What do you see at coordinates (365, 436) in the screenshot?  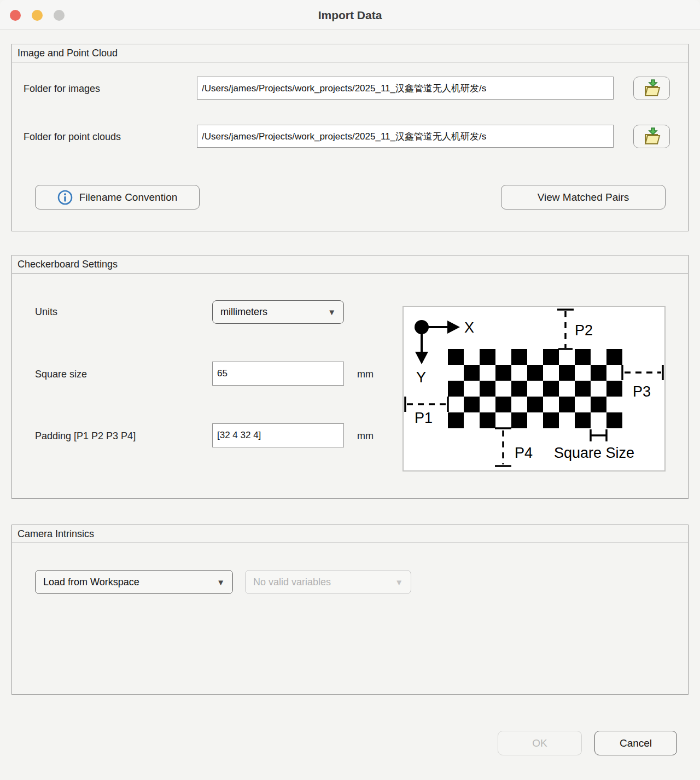 I see `padding-unit: mm` at bounding box center [365, 436].